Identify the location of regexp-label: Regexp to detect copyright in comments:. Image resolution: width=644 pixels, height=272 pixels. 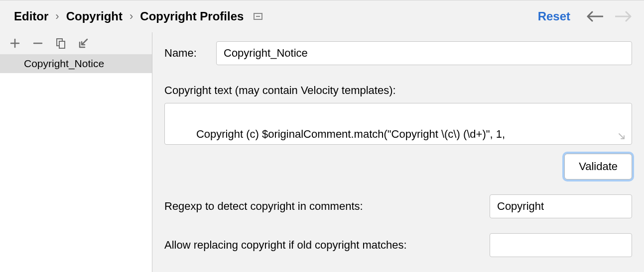
(264, 206).